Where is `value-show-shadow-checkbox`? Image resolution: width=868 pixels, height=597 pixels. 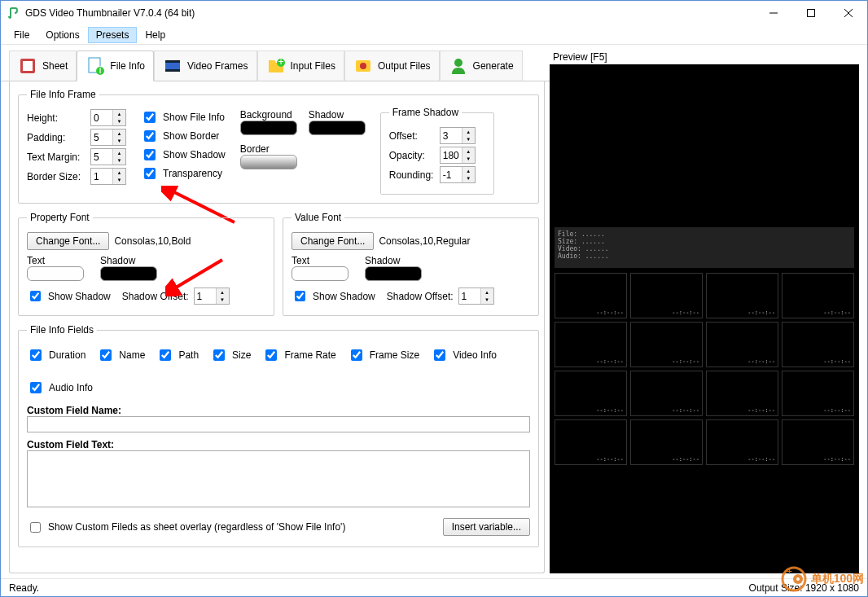 value-show-shadow-checkbox is located at coordinates (300, 296).